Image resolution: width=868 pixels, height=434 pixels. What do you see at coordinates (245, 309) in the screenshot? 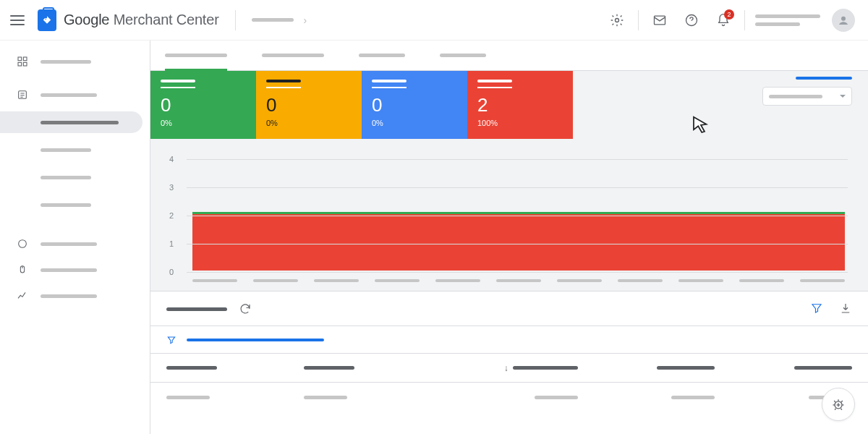
I see `refresh-icon` at bounding box center [245, 309].